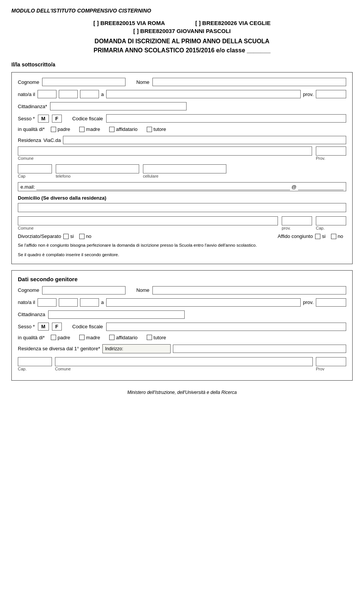  Describe the element at coordinates (331, 153) in the screenshot. I see `prov-section: Prov.` at that location.